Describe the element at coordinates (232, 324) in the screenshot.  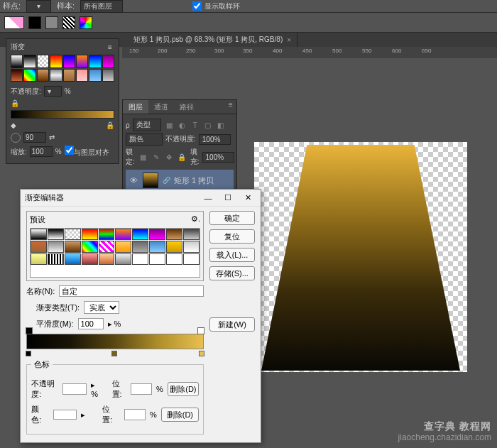
I see `new-button: 新建(W)` at that location.